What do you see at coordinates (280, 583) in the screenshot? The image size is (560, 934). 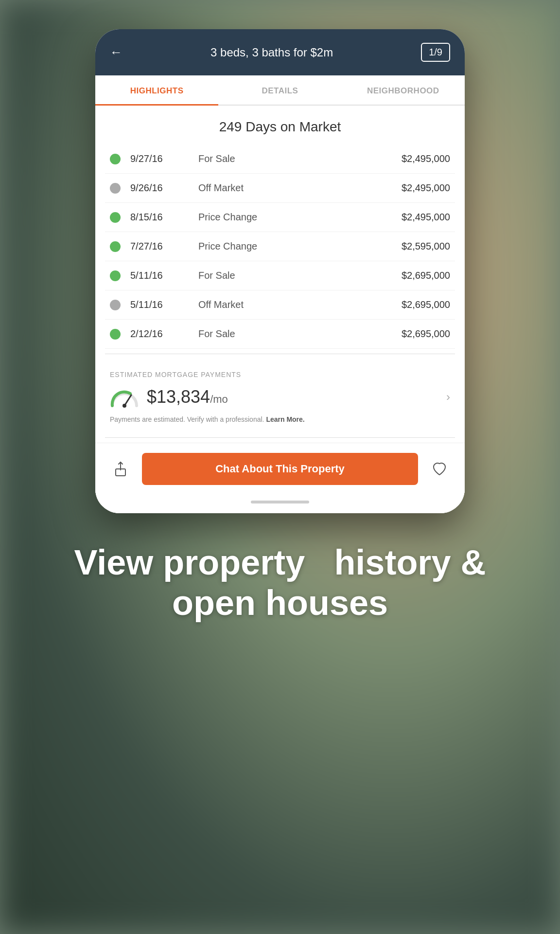 I see `promo-section: View property history &open houses` at bounding box center [280, 583].